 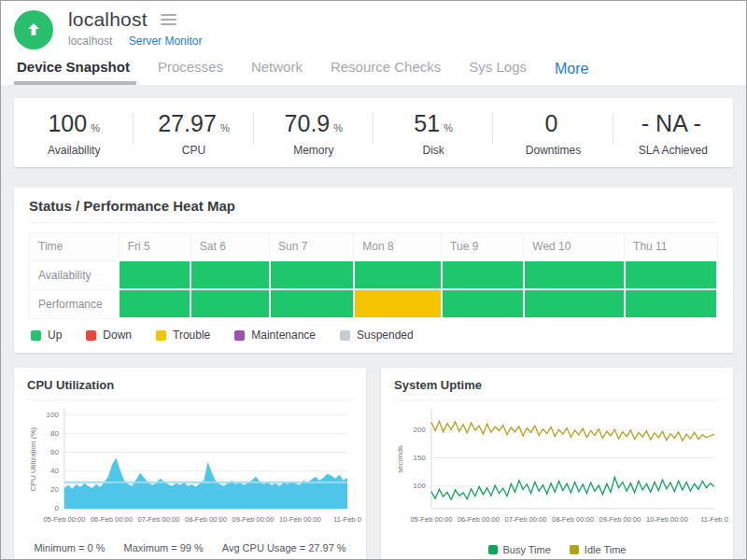 What do you see at coordinates (284, 548) in the screenshot?
I see `cpu-average-label: Avg CPU Usage = 27.97 %` at bounding box center [284, 548].